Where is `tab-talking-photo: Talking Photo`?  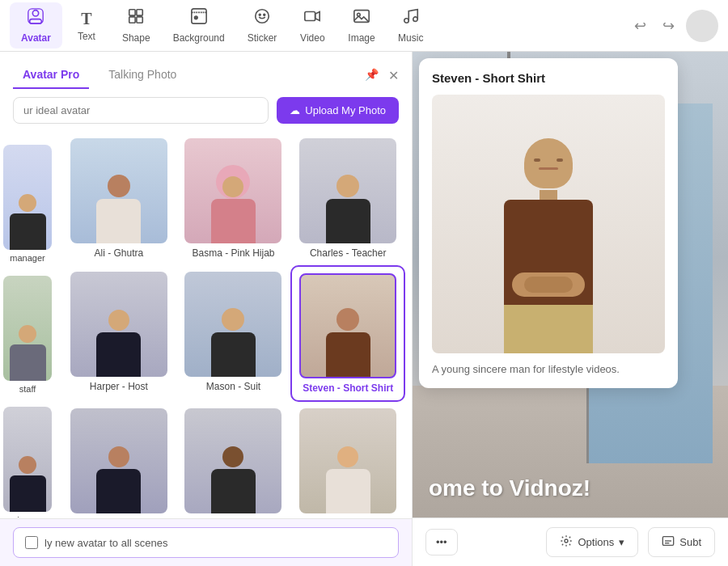
tab-talking-photo: Talking Photo is located at coordinates (142, 75).